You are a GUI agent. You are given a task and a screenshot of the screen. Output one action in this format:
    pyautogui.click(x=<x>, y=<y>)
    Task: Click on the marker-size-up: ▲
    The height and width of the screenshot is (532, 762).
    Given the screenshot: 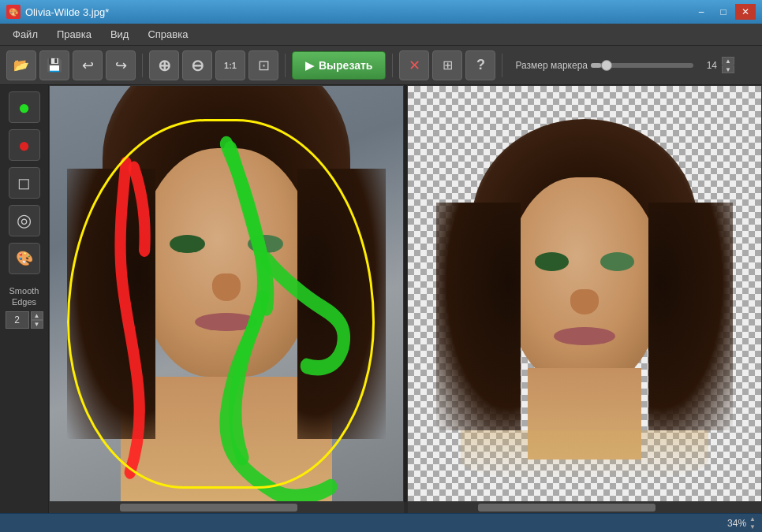 What is the action you would take?
    pyautogui.click(x=728, y=61)
    